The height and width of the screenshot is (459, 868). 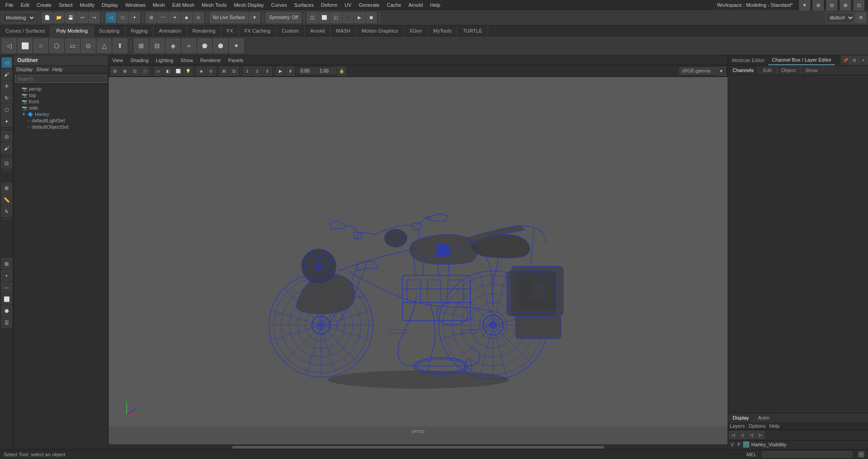 What do you see at coordinates (61, 108) in the screenshot?
I see `tree-item-side: 📷 side` at bounding box center [61, 108].